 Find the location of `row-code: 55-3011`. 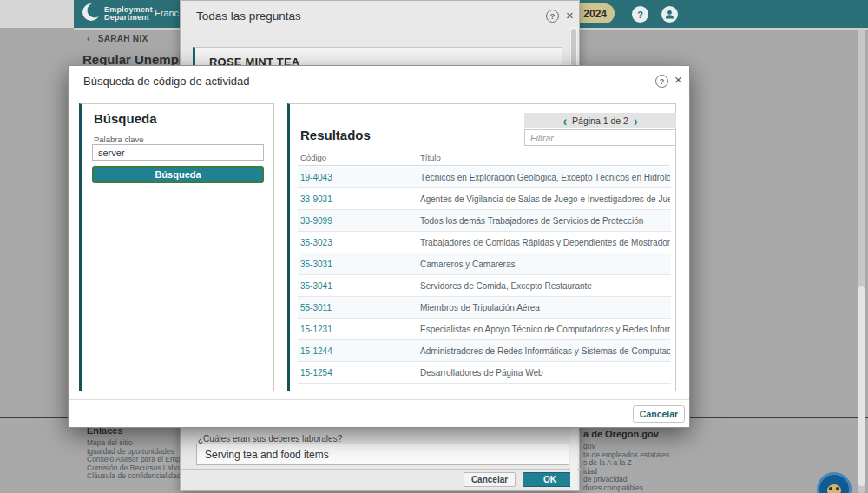

row-code: 55-3011 is located at coordinates (316, 307).